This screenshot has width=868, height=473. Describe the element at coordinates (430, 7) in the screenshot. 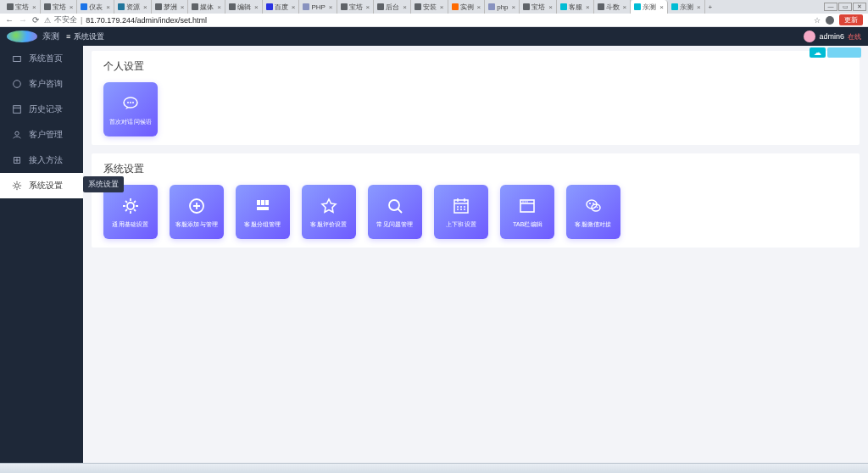

I see `tab-label: 安装` at that location.